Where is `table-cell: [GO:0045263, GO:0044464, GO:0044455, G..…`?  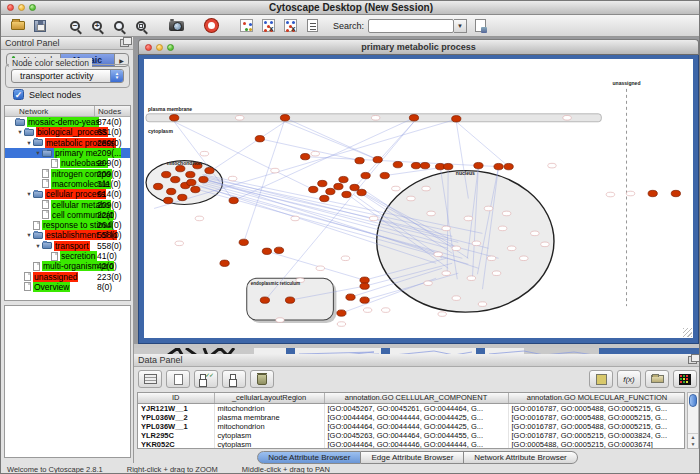 table-cell: [GO:0045263, GO:0044464, GO:0044455, G..… is located at coordinates (416, 436).